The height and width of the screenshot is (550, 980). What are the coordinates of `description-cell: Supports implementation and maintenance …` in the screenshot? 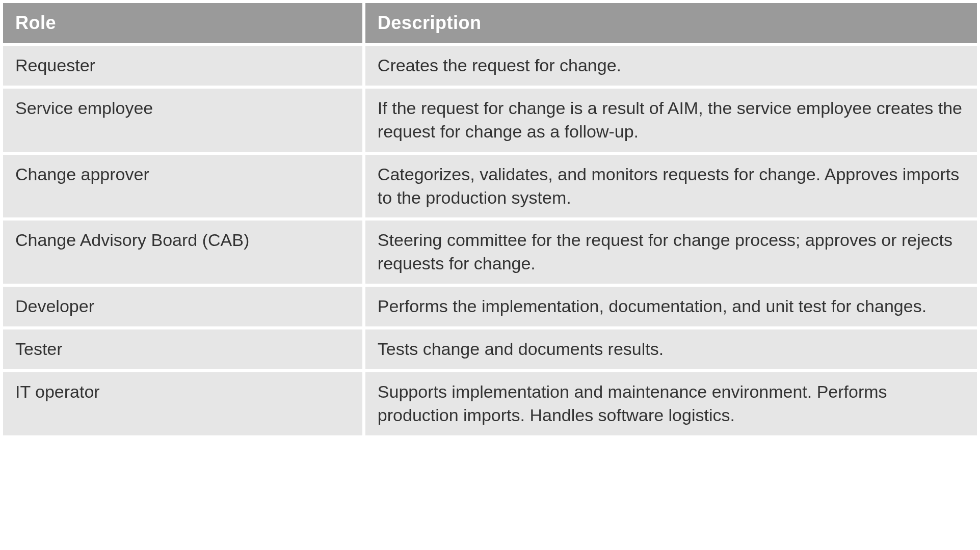 It's located at (671, 404).